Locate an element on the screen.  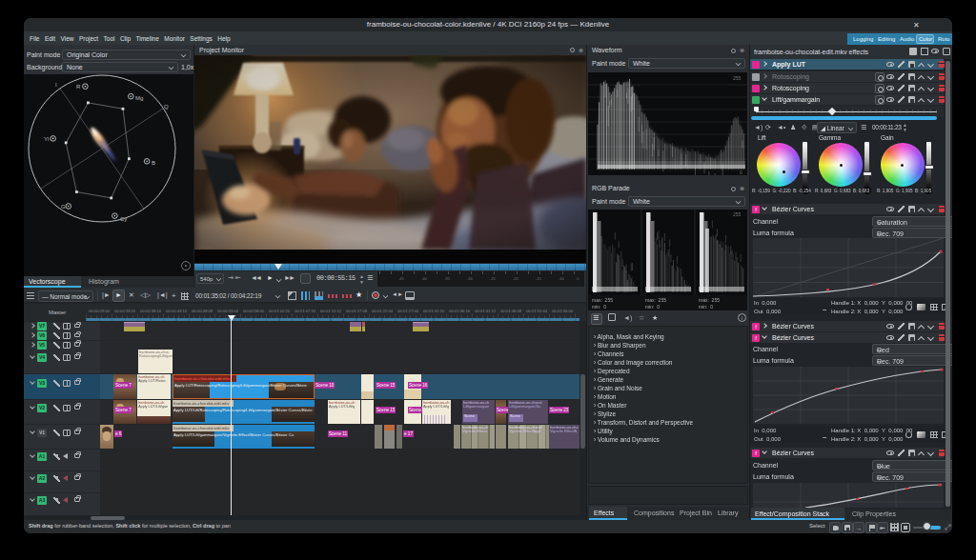
svg-text: 0 is located at coordinates (742, 172).